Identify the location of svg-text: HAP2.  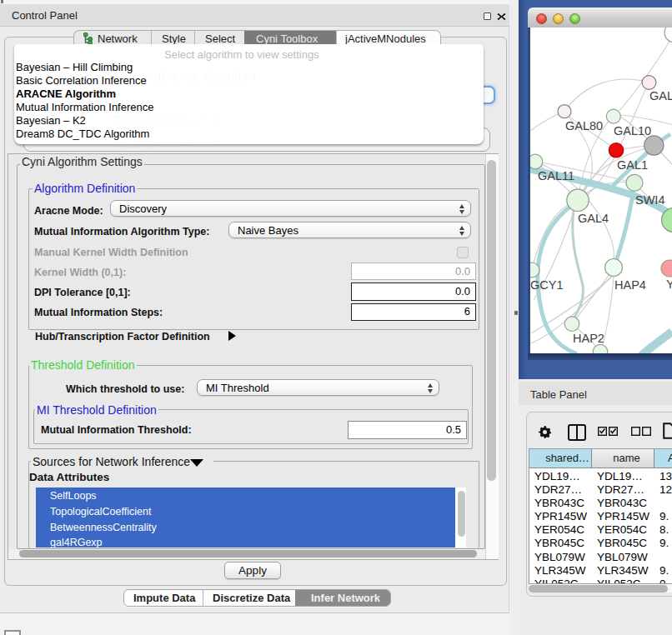
(589, 338).